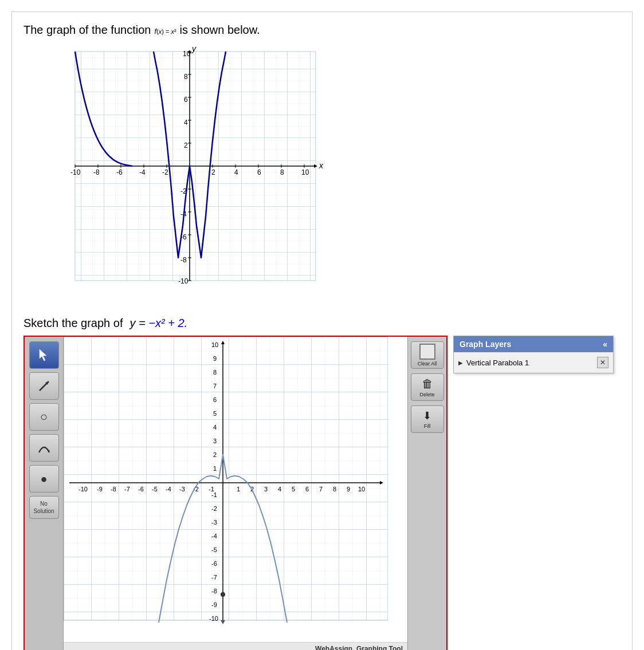  Describe the element at coordinates (427, 416) in the screenshot. I see `fill-icon: ⬇` at that location.